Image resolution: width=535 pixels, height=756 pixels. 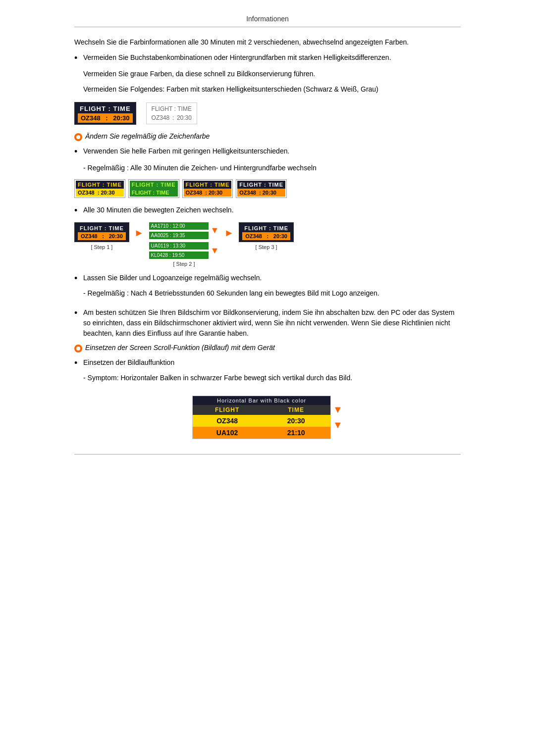 I want to click on scroll-row1-time: 20:30, so click(x=296, y=421).